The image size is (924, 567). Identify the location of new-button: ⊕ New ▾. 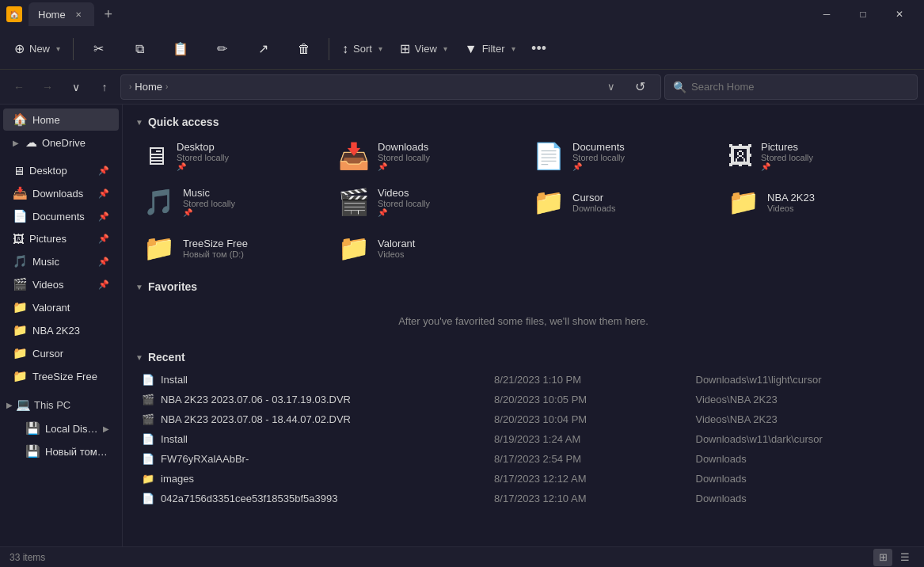
(37, 49).